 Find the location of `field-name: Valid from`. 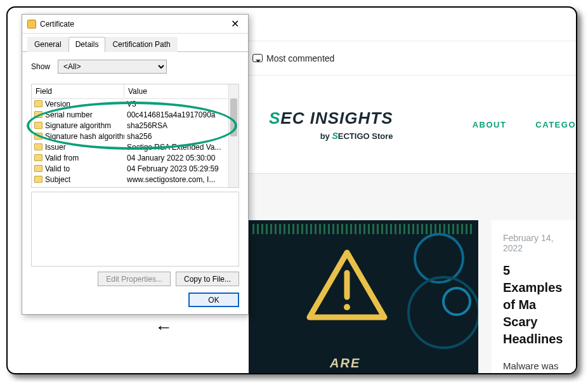

field-name: Valid from is located at coordinates (62, 158).